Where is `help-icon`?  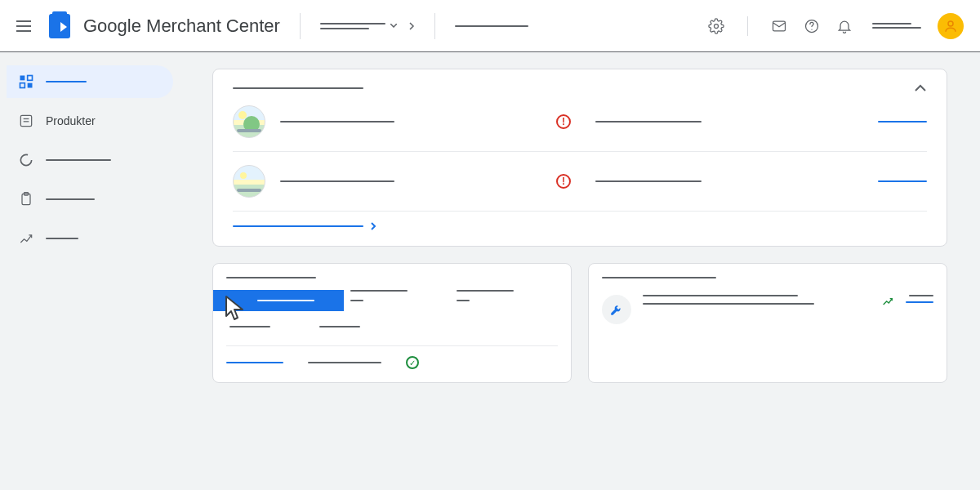 help-icon is located at coordinates (812, 26).